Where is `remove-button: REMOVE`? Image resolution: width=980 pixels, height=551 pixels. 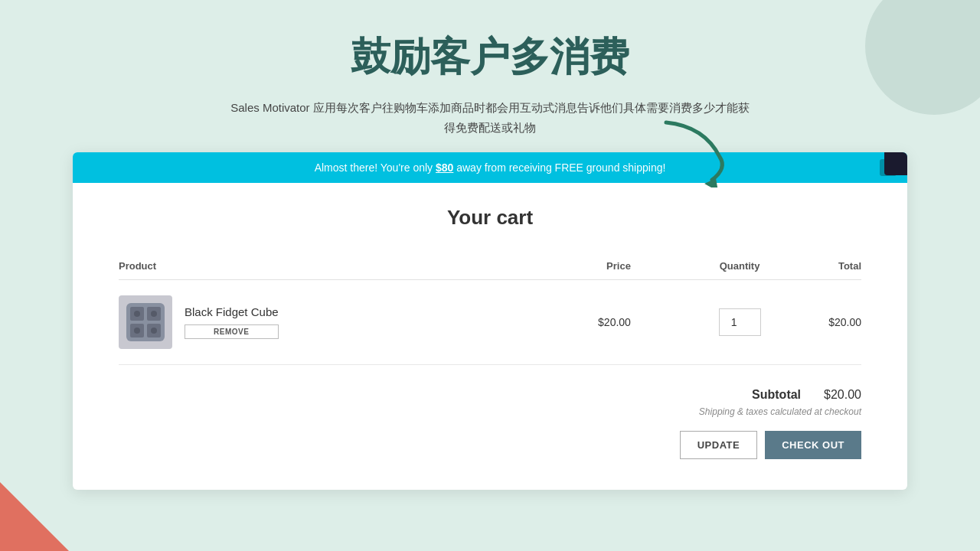 remove-button: REMOVE is located at coordinates (231, 332).